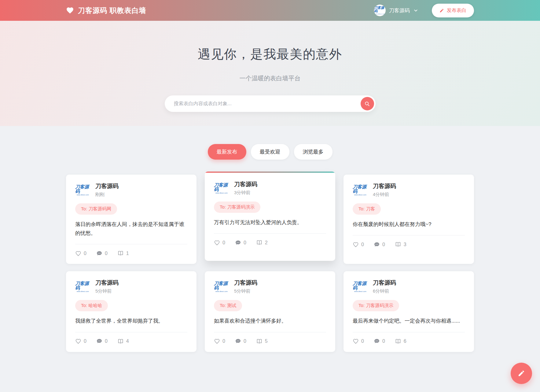 This screenshot has height=392, width=540. What do you see at coordinates (262, 243) in the screenshot?
I see `views-stat: 2` at bounding box center [262, 243].